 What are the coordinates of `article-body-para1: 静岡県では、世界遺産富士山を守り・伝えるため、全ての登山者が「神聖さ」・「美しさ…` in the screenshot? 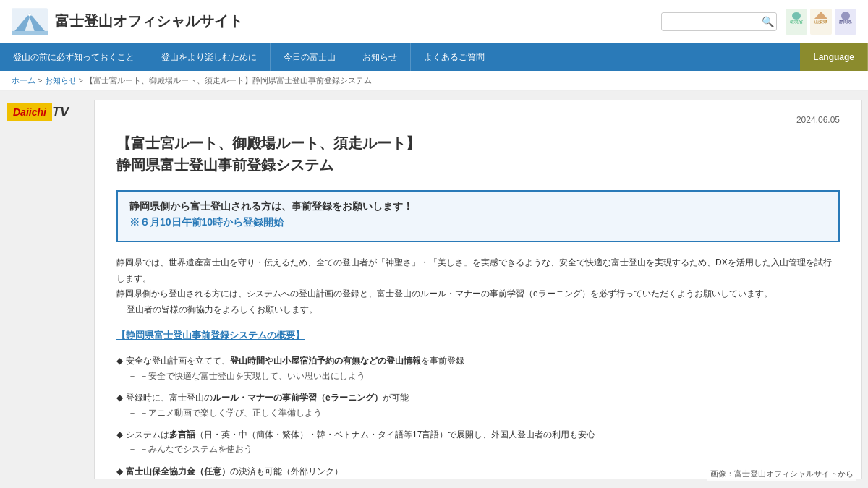 It's located at (478, 286).